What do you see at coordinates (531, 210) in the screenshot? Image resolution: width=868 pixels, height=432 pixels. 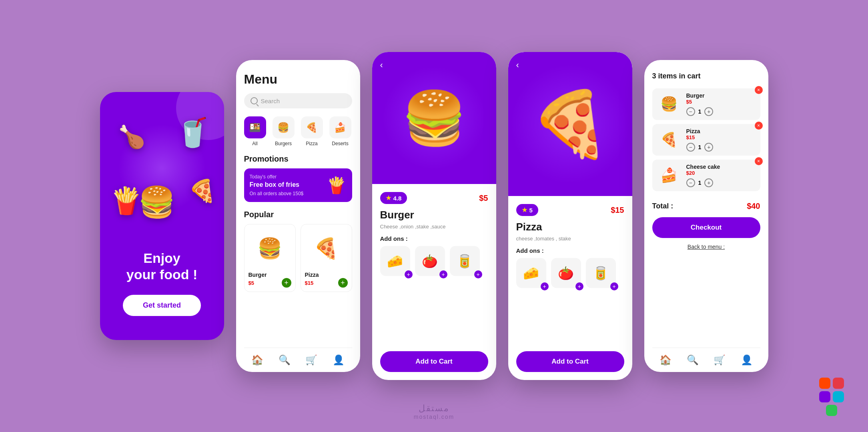 I see `pizza-rating-value: 5` at bounding box center [531, 210].